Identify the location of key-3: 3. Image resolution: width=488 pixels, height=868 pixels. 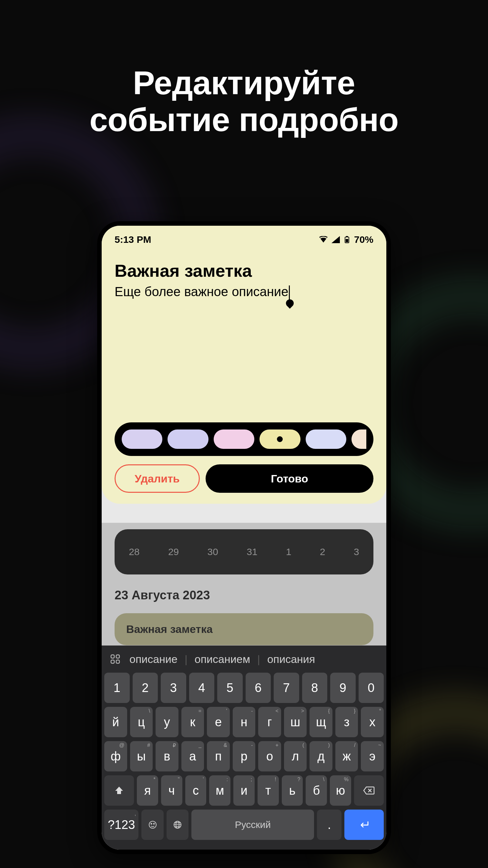
(173, 688).